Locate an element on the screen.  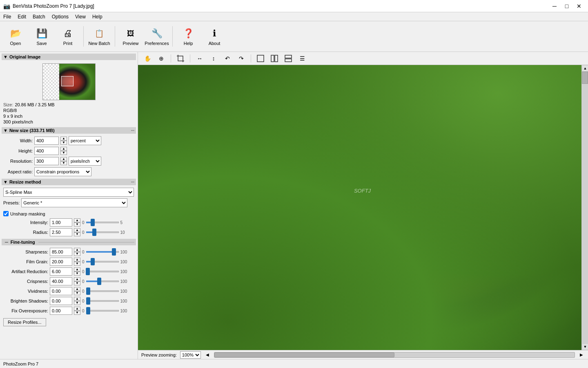
height-up: ▲ is located at coordinates (64, 149).